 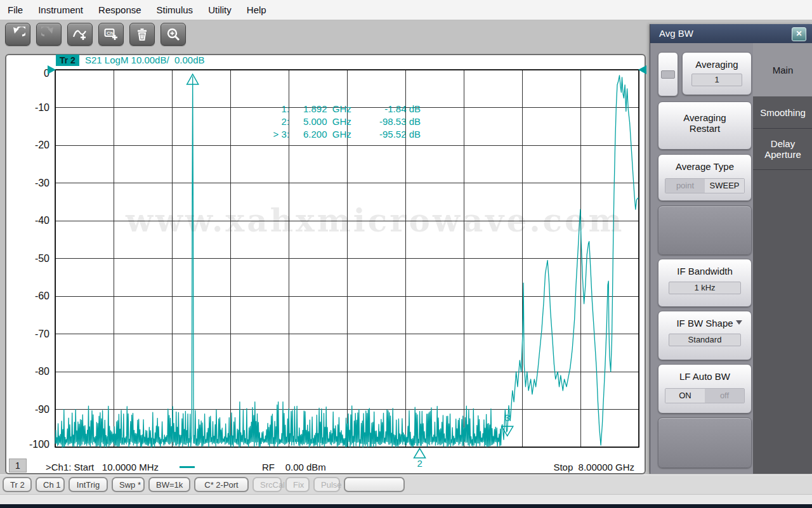 What do you see at coordinates (36, 410) in the screenshot?
I see `y-tick--90: -90` at bounding box center [36, 410].